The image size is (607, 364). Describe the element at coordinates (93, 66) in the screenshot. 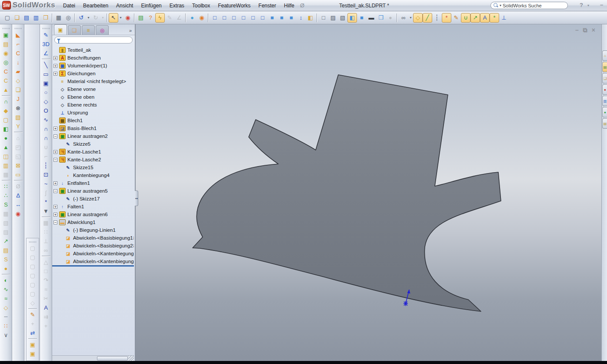

I see `tree-item-volumenkörper-1: +▣Volumenkörper(1)` at that location.